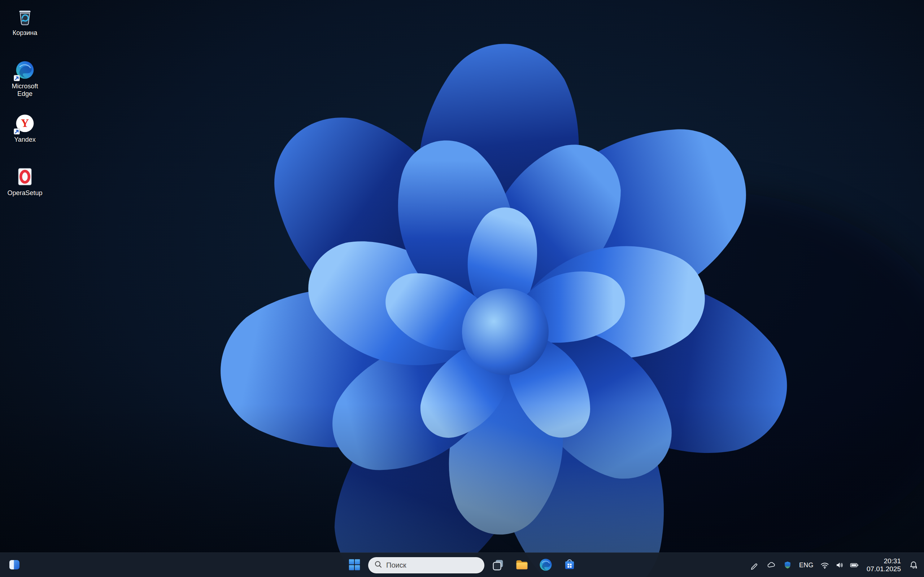 The height and width of the screenshot is (577, 924). Describe the element at coordinates (25, 193) in the screenshot. I see `desktop-icon-label: OperaSetup` at that location.